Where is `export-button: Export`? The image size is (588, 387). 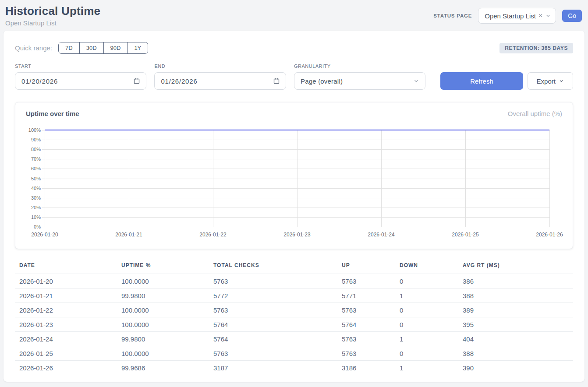
export-button: Export is located at coordinates (550, 81).